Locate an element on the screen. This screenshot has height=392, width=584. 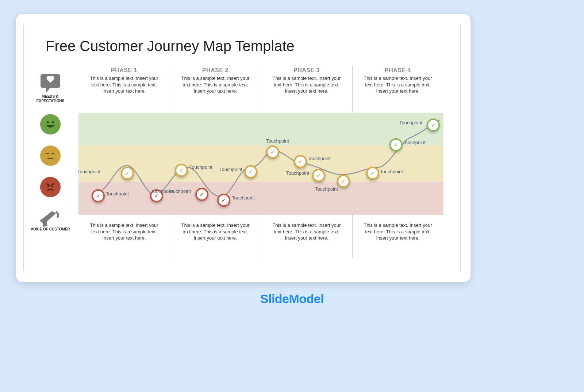
negative-band is located at coordinates (261, 198).